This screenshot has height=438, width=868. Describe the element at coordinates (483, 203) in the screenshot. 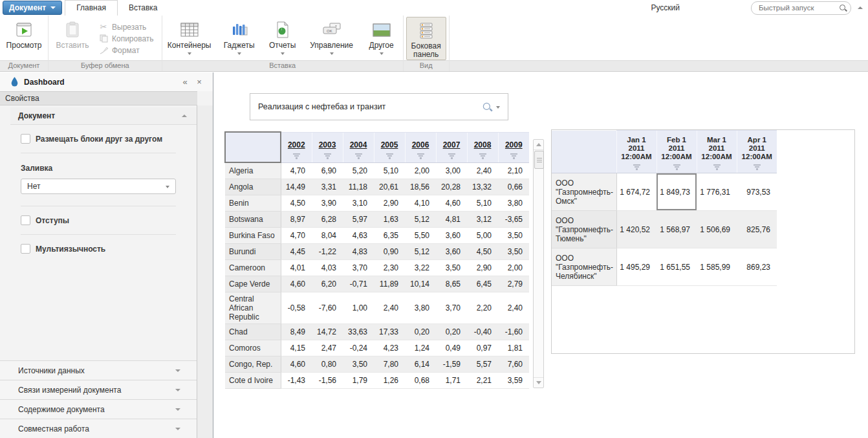

I see `data-cell: 5,10` at that location.